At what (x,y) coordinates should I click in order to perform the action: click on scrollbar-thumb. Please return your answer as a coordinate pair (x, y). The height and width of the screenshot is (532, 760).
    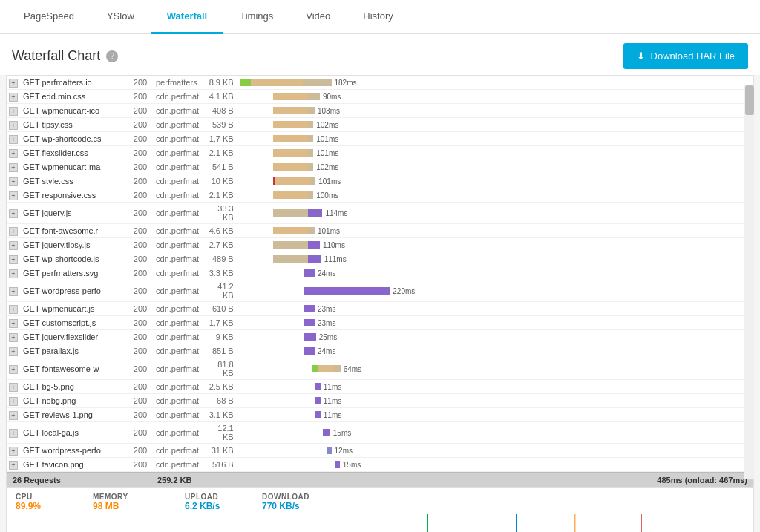
    Looking at the image, I should click on (750, 100).